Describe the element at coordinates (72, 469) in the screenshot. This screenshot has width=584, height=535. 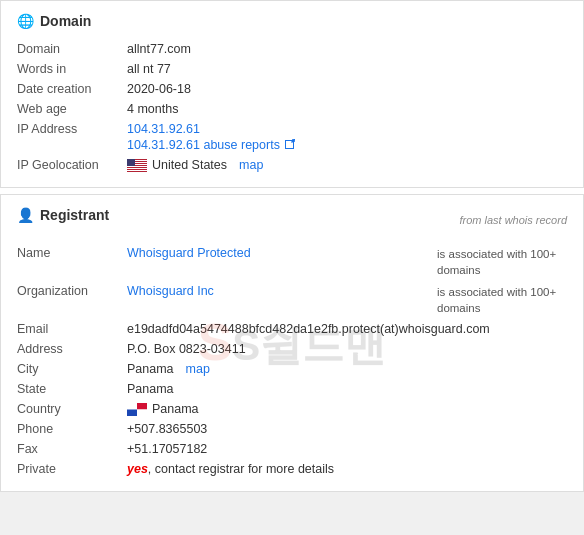
I see `private-label: Private` at that location.